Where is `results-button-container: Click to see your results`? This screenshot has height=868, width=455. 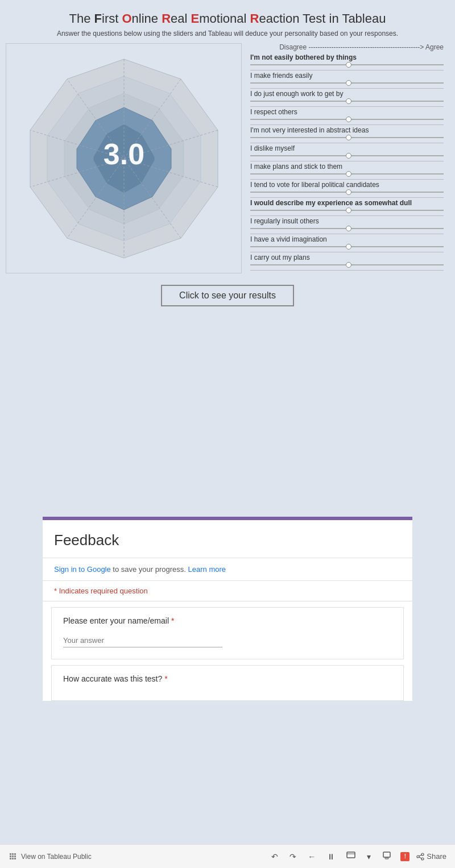
results-button-container: Click to see your results is located at coordinates (228, 296).